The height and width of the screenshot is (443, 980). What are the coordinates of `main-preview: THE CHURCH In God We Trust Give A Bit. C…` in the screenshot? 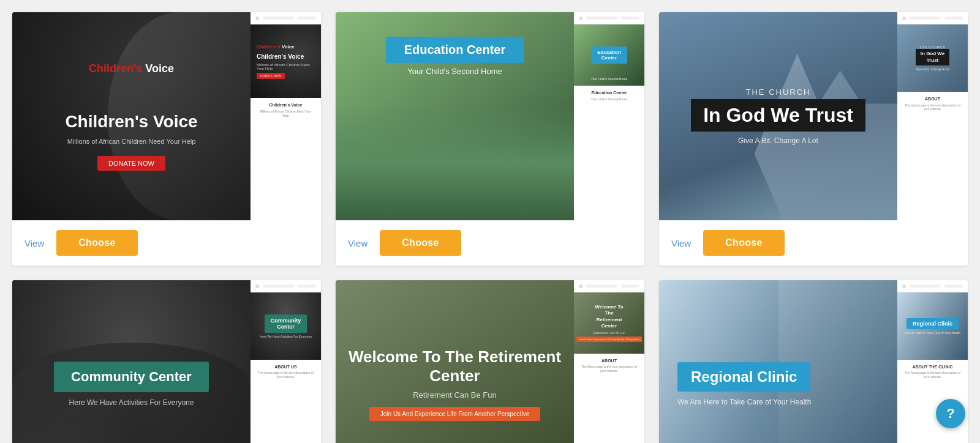 It's located at (778, 116).